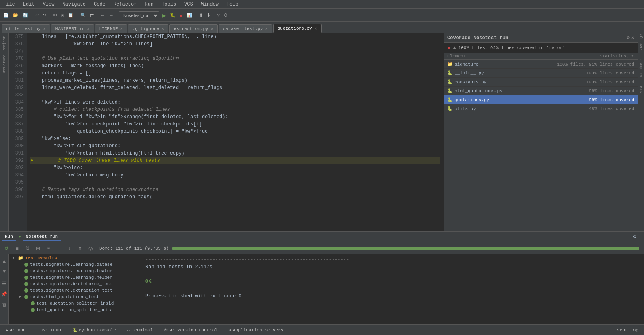  Describe the element at coordinates (163, 29) in the screenshot. I see `close-gitignore: ✕` at that location.